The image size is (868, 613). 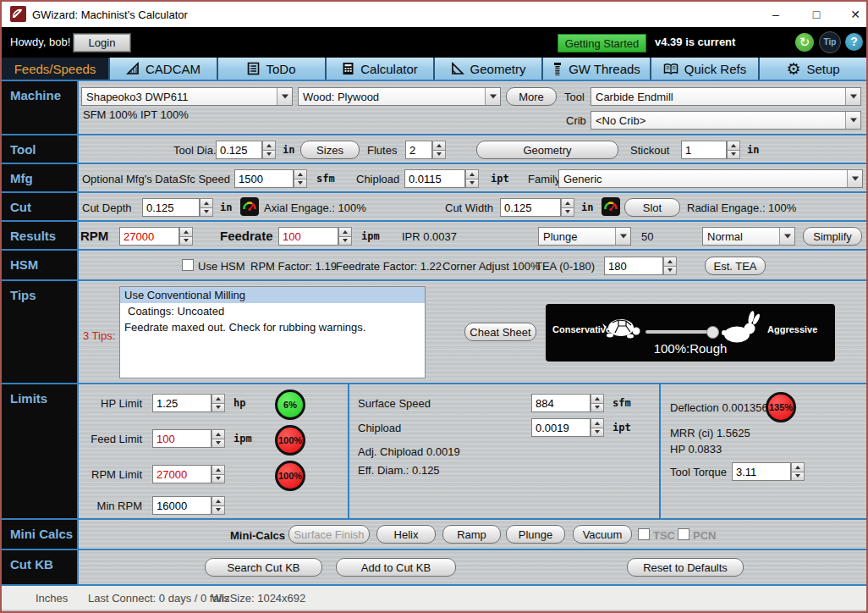 What do you see at coordinates (264, 567) in the screenshot?
I see `search-cut-kb-button: Search Cut KB` at bounding box center [264, 567].